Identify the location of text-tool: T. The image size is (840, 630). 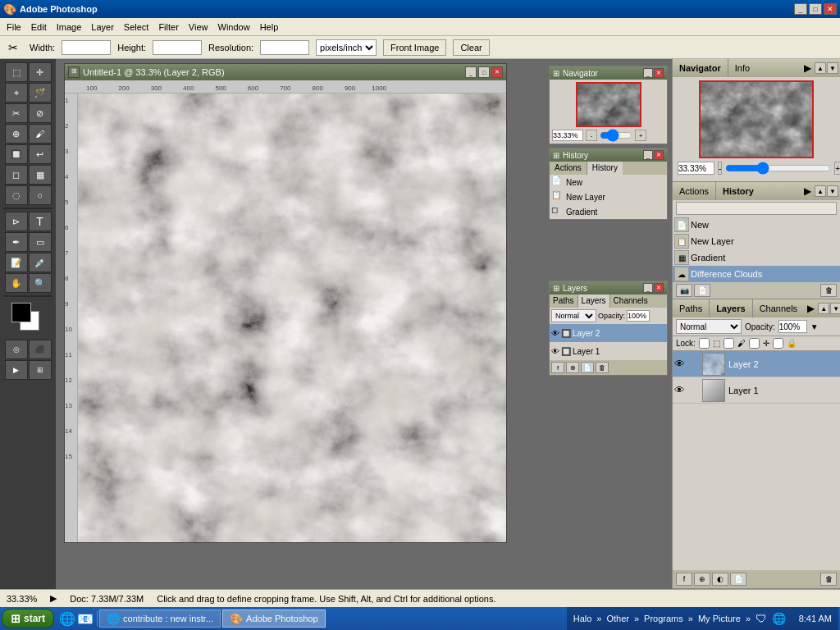
(40, 221).